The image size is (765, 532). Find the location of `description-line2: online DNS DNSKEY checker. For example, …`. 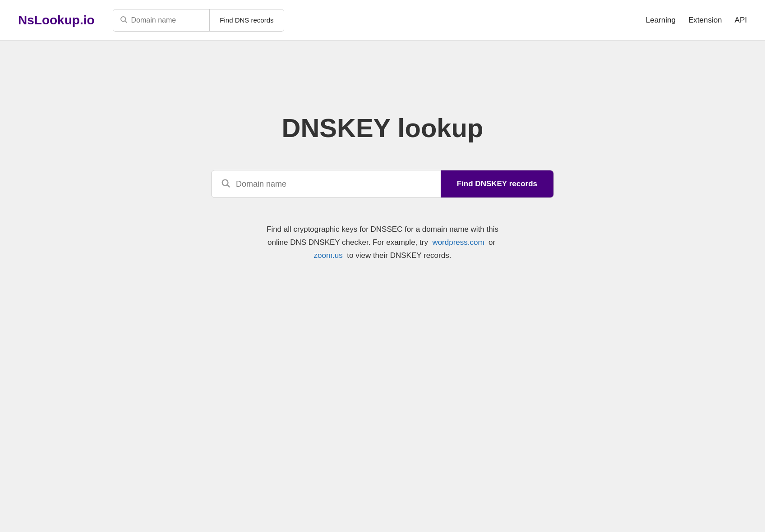

description-line2: online DNS DNSKEY checker. For example, … is located at coordinates (348, 243).